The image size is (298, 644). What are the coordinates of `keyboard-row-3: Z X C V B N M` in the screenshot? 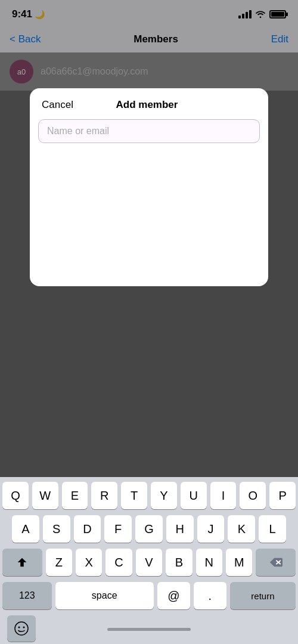 It's located at (149, 562).